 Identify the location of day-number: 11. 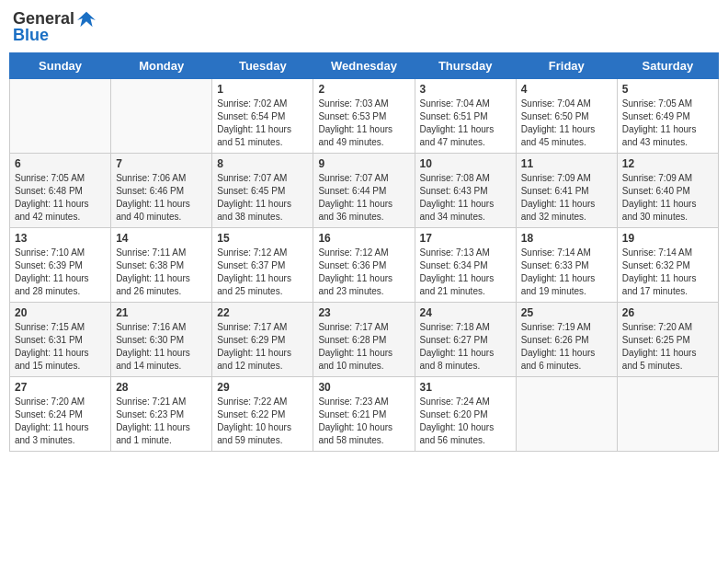
(566, 164).